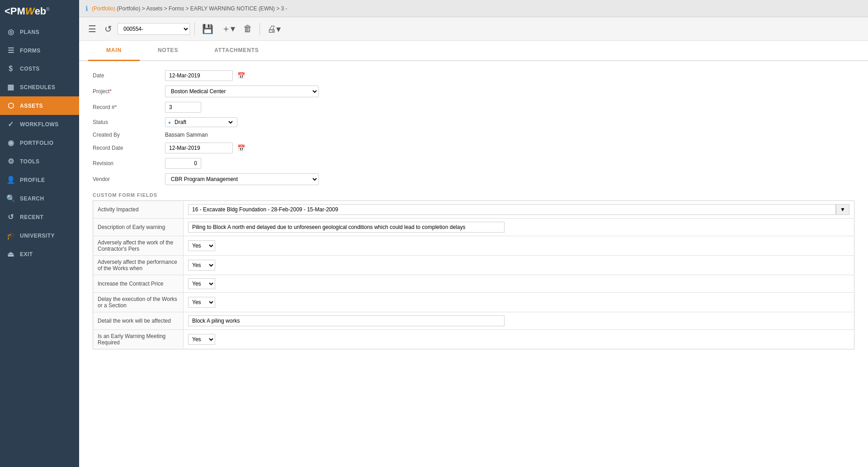 The image size is (868, 467). I want to click on sidebar-item-label: COSTS, so click(30, 69).